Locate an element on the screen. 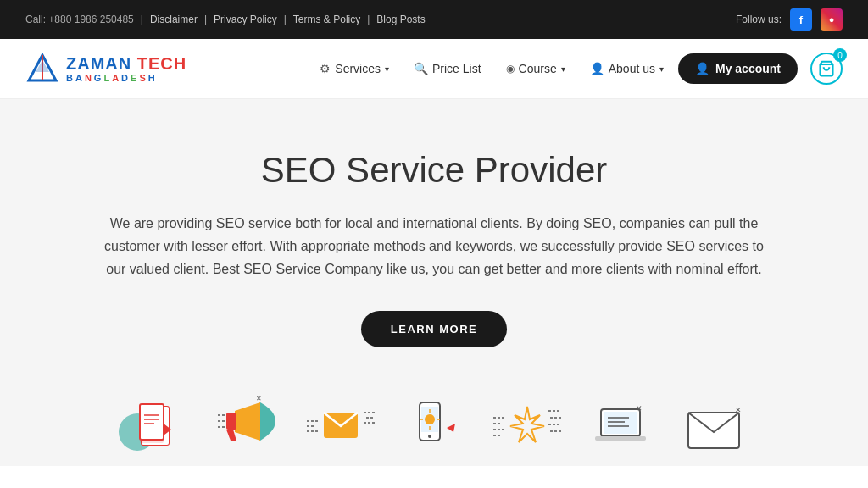 This screenshot has width=868, height=488. top-bar: Call: +880 1986 250485 | Disclaimer | Pr… is located at coordinates (434, 19).